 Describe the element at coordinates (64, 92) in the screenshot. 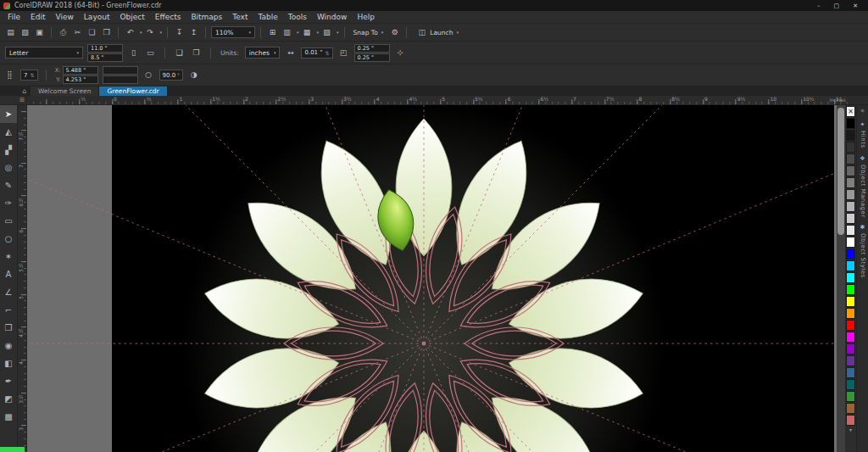

I see `tab-welcome-screen: Welcome Screen` at that location.